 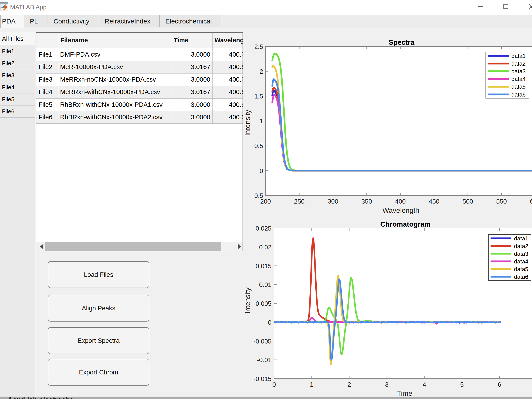 What do you see at coordinates (264, 360) in the screenshot?
I see `svg-text: -0.01` at bounding box center [264, 360].